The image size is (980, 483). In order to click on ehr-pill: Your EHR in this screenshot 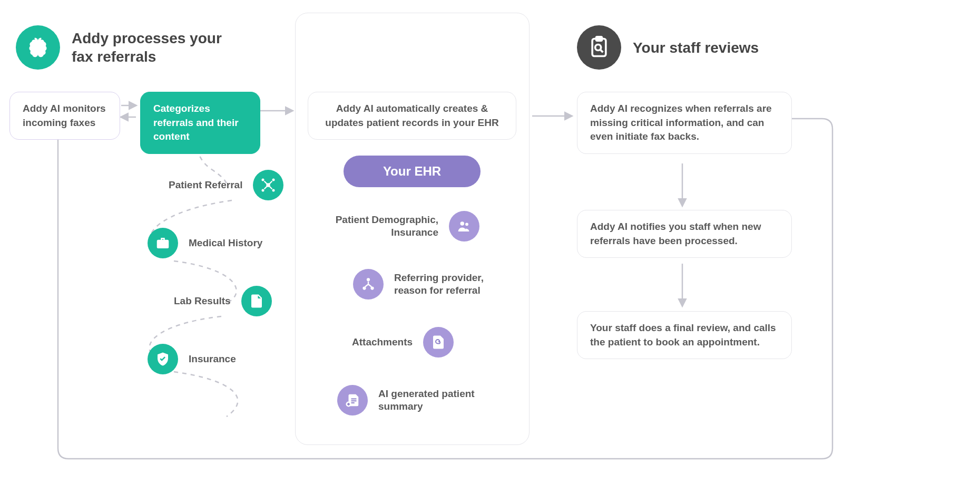, I will do `click(412, 171)`.